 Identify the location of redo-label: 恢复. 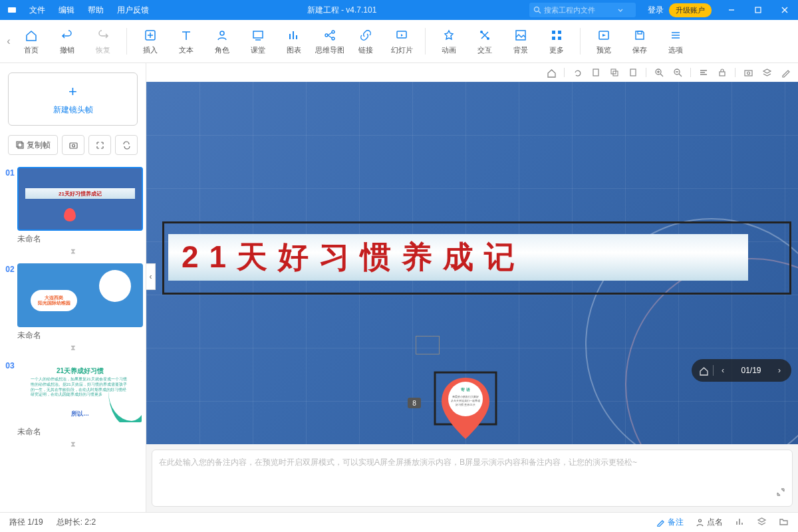
(103, 51).